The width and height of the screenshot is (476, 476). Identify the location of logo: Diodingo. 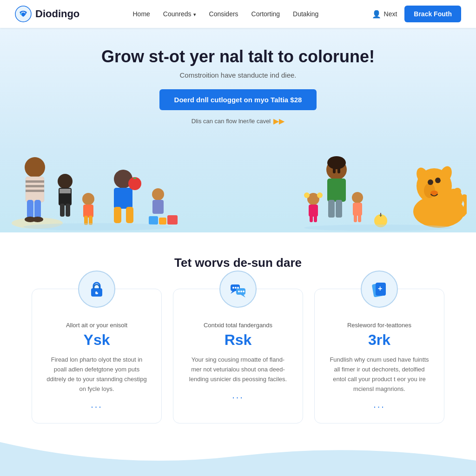
(47, 14).